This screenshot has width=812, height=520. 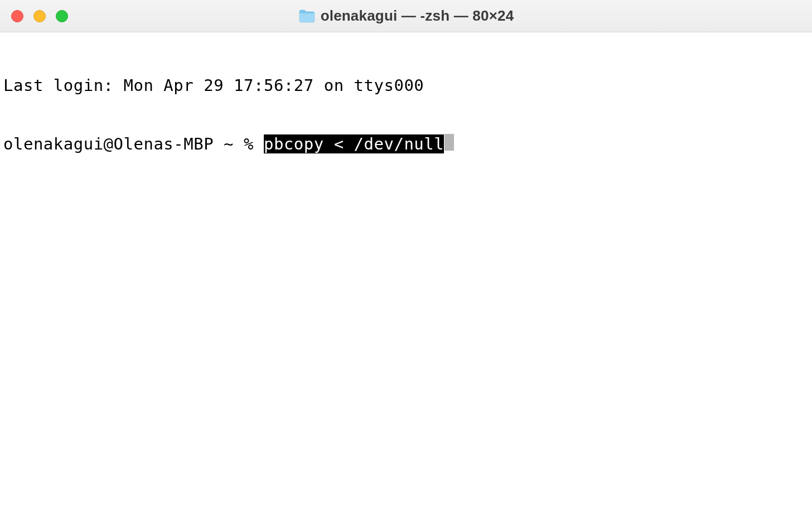 What do you see at coordinates (406, 143) in the screenshot?
I see `prompt-line: olenakagui@Olenas-MBP ~ % pbcopy < /dev/…` at bounding box center [406, 143].